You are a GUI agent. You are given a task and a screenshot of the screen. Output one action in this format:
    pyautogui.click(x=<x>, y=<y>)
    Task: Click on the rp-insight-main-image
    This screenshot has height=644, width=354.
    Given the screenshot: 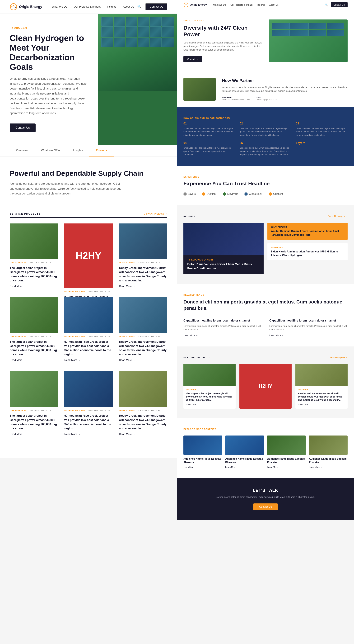 What is the action you would take?
    pyautogui.click(x=223, y=239)
    